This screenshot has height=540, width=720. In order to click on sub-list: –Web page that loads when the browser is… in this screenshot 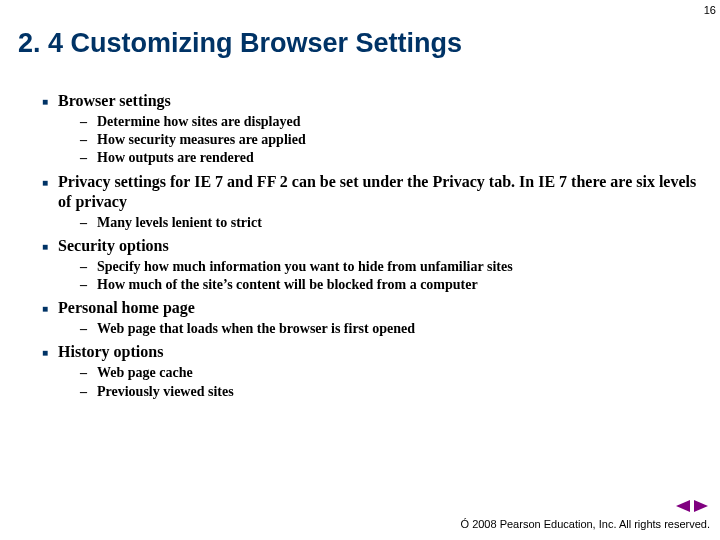, I will do `click(371, 329)`.